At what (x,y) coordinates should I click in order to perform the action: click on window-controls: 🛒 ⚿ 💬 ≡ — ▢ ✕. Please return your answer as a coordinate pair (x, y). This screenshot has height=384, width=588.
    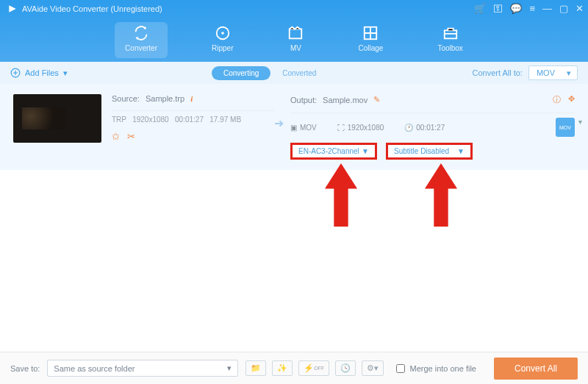
    Looking at the image, I should click on (529, 9).